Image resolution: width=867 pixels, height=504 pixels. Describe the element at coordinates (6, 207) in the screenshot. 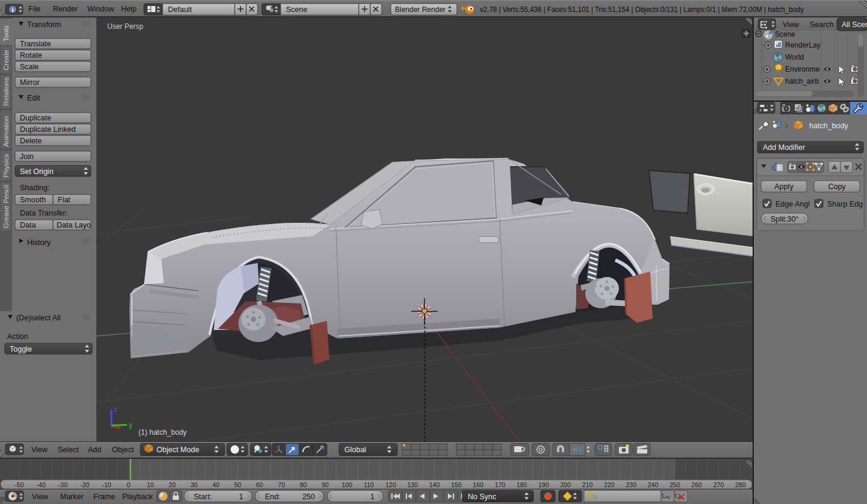

I see `svg-text: Grease Pencil` at that location.